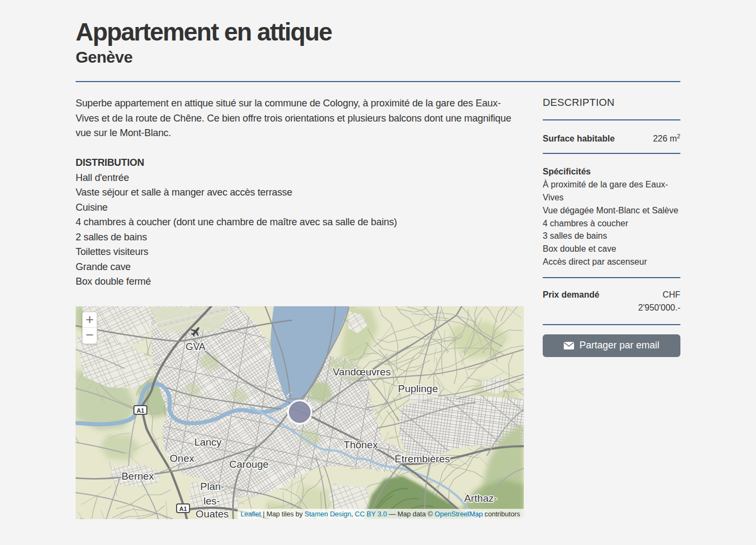 The height and width of the screenshot is (545, 756). Describe the element at coordinates (362, 372) in the screenshot. I see `svg-text: Vandœuvres` at that location.